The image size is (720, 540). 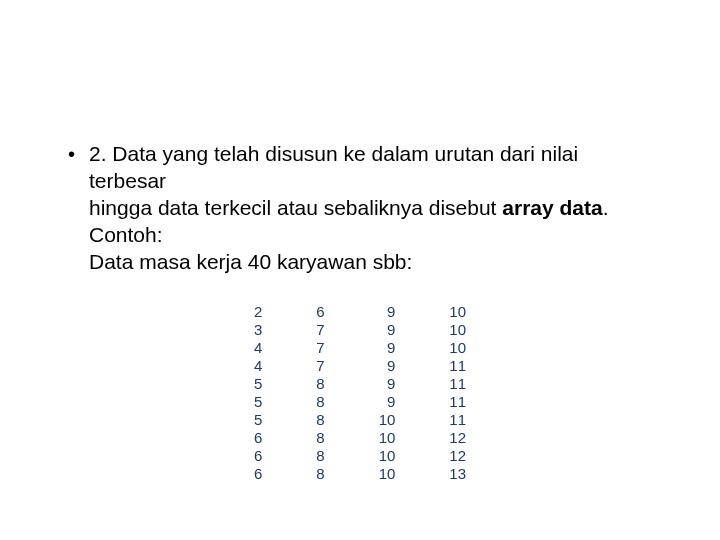 What do you see at coordinates (458, 393) in the screenshot?
I see `data-column-4: 10 10 10 11 11 11 11 12 12 13` at bounding box center [458, 393].